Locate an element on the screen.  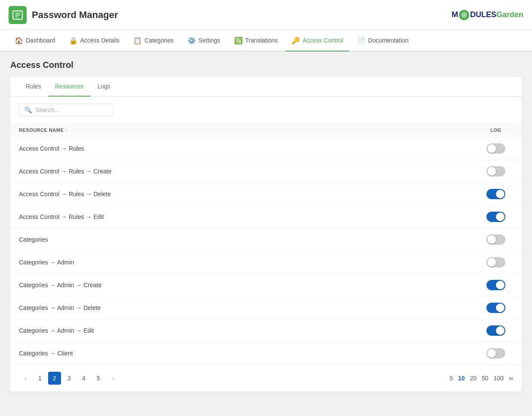
logo-text-m: M is located at coordinates (455, 15).